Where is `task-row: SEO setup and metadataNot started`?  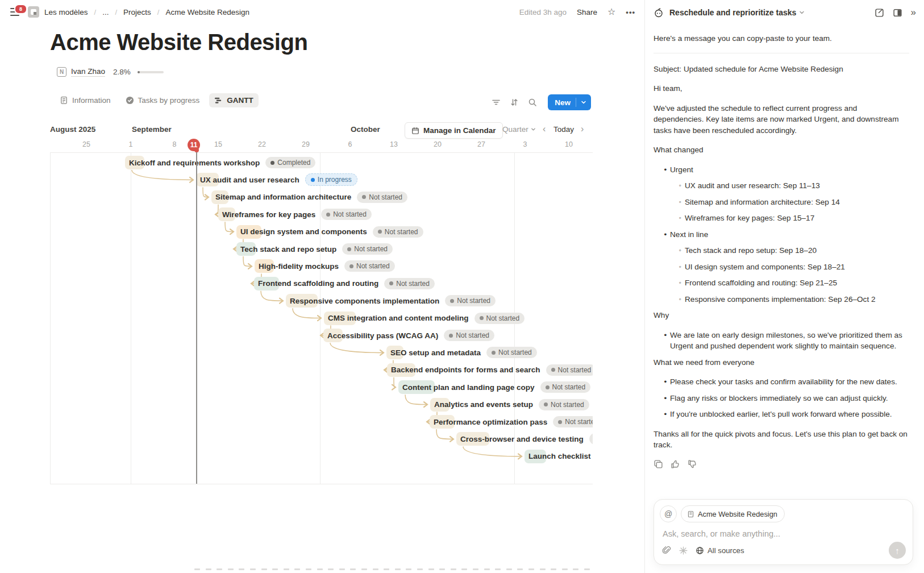 task-row: SEO setup and metadataNot started is located at coordinates (464, 352).